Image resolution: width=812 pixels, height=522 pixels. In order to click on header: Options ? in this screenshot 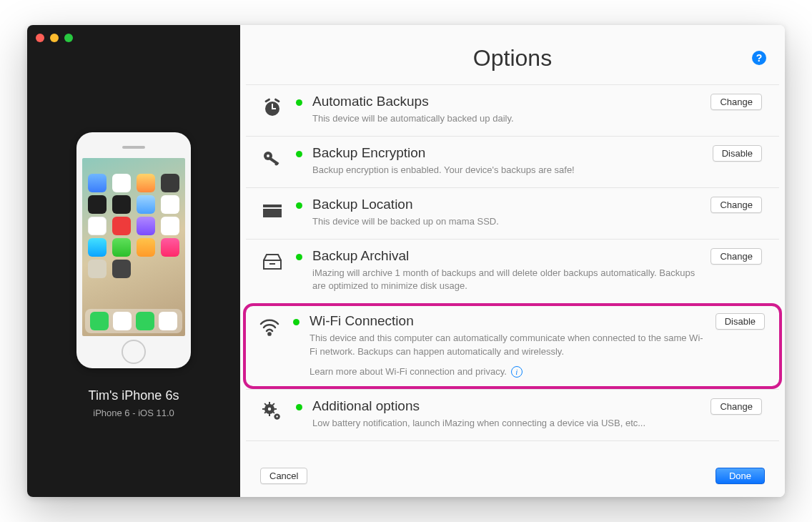, I will do `click(513, 54)`.